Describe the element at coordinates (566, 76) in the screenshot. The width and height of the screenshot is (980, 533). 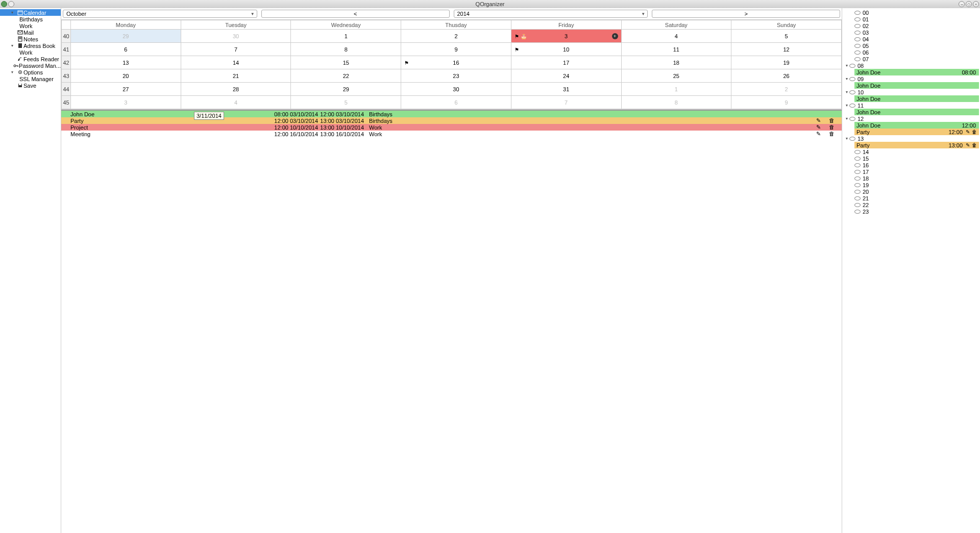
I see `day-cell: 24` at that location.